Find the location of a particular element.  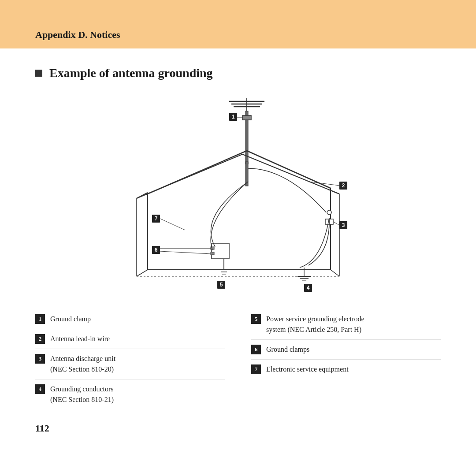

legend-text-3: Antenna discharge unit(NEC Section 810-2… is located at coordinates (83, 364).